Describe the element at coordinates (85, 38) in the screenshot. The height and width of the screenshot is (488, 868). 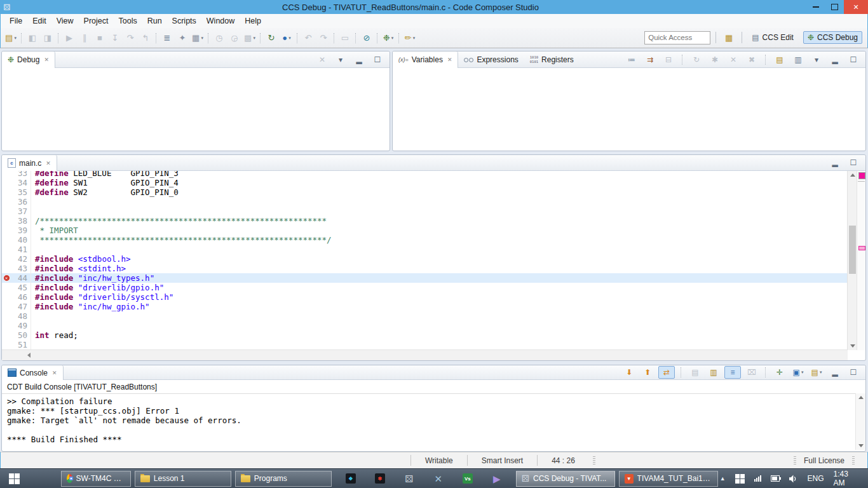
I see `suspend-icon: ∥` at that location.